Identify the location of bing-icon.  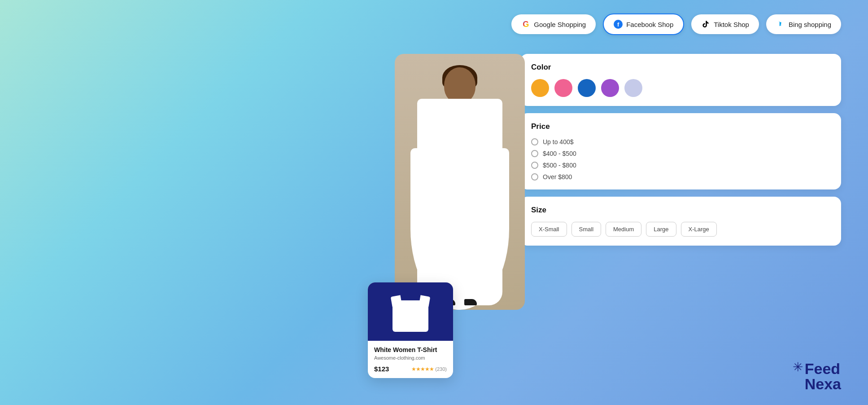
(781, 24).